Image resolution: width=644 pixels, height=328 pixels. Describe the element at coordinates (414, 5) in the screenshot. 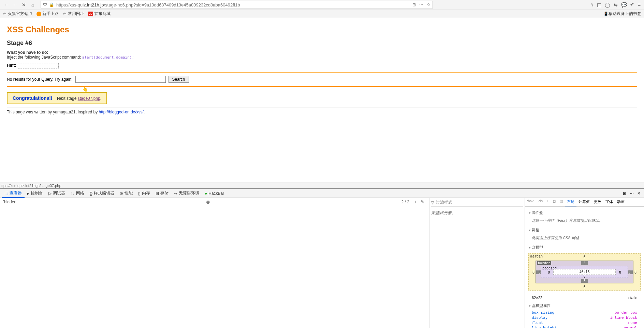

I see `qr-icon: ⊞` at that location.